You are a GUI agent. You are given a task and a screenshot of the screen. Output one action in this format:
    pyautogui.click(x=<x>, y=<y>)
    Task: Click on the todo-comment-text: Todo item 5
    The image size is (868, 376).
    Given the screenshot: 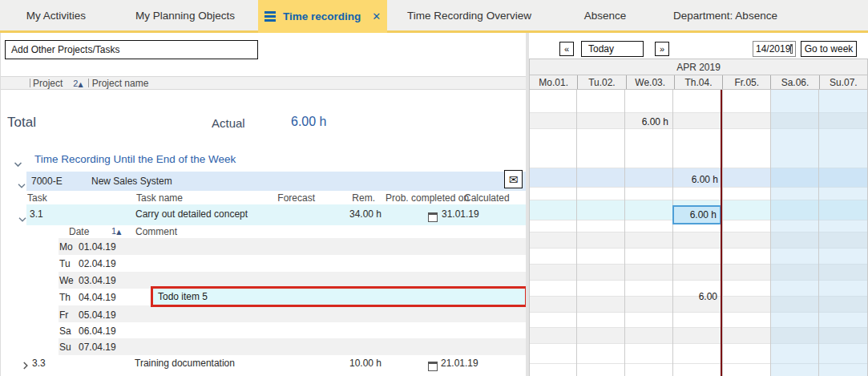 What is the action you would take?
    pyautogui.click(x=183, y=297)
    